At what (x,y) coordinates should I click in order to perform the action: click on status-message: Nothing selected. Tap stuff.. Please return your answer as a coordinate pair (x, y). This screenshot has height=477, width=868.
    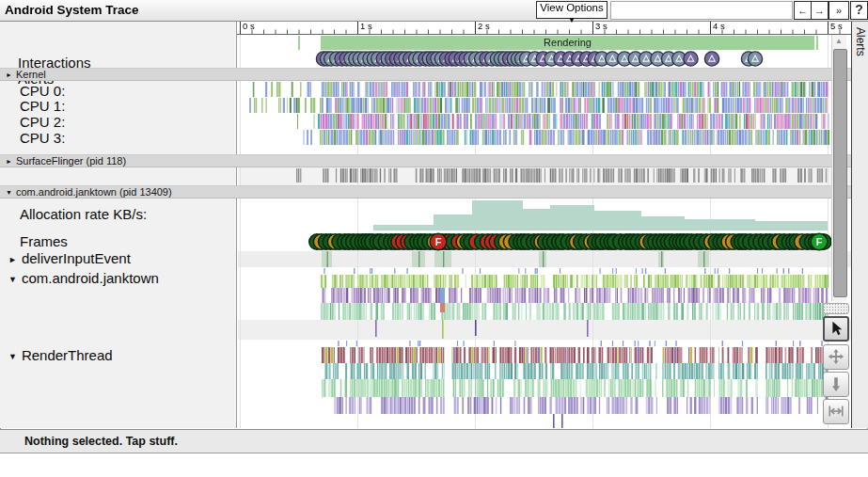
    Looking at the image, I should click on (102, 441).